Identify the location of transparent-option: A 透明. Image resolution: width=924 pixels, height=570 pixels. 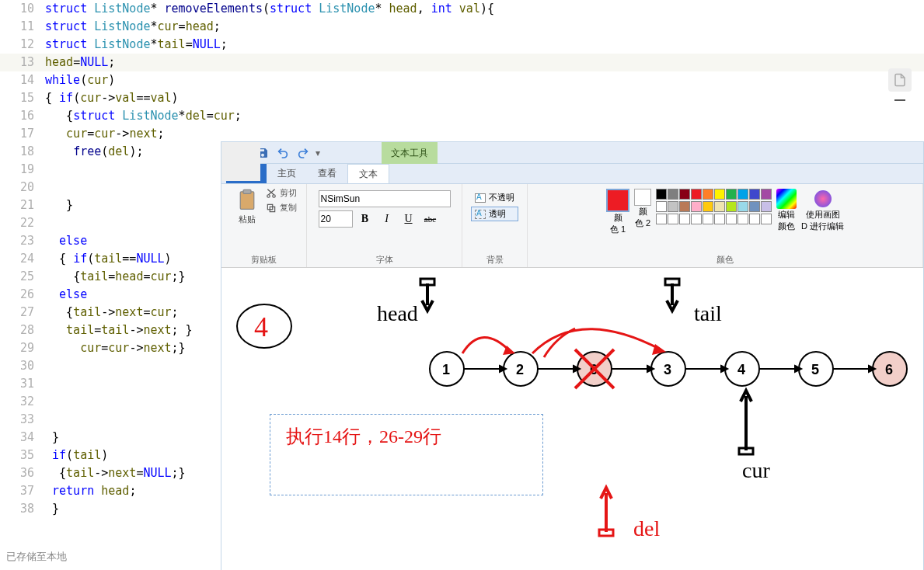
(494, 214).